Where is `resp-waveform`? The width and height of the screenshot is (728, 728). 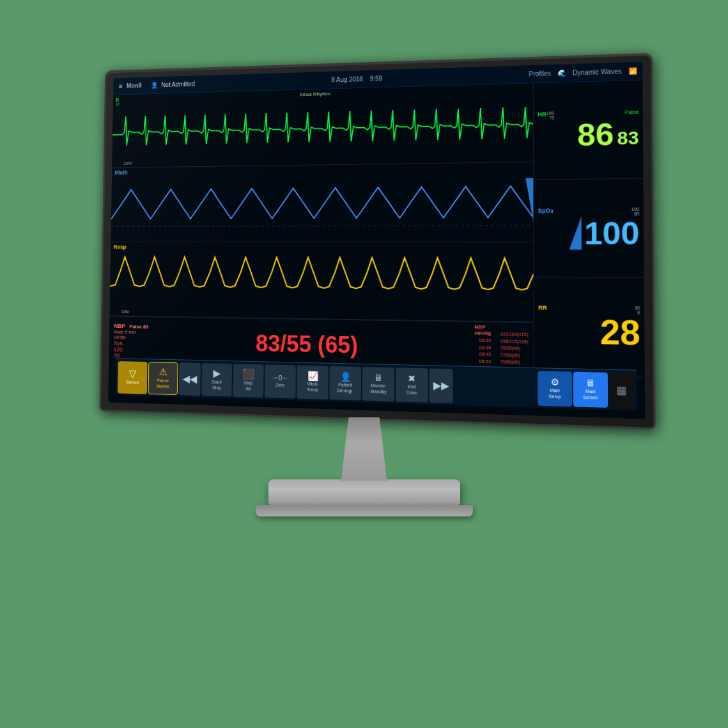 resp-waveform is located at coordinates (321, 281).